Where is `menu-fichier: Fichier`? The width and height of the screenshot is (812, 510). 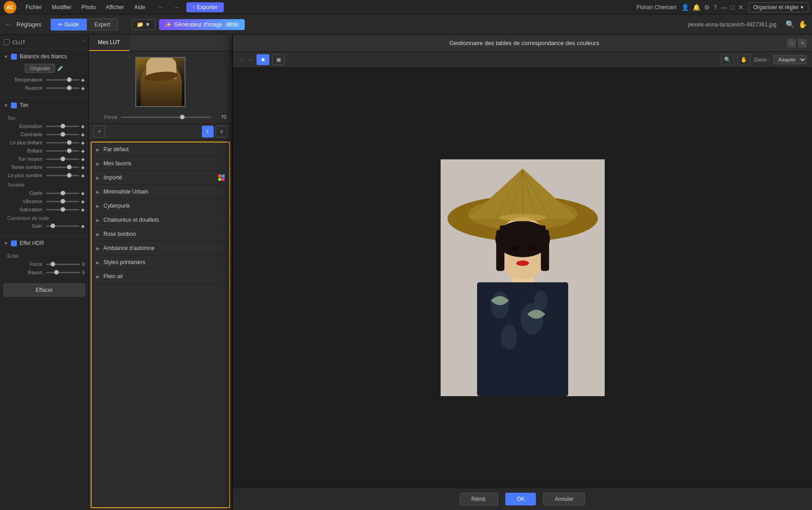
menu-fichier: Fichier is located at coordinates (34, 7).